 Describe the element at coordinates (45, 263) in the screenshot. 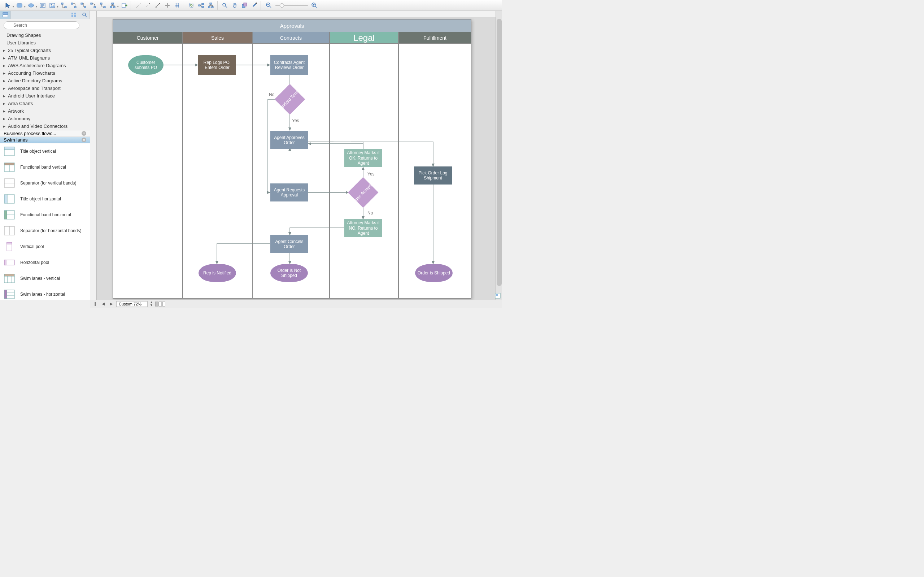

I see `shape-item: Horizontal pool` at that location.